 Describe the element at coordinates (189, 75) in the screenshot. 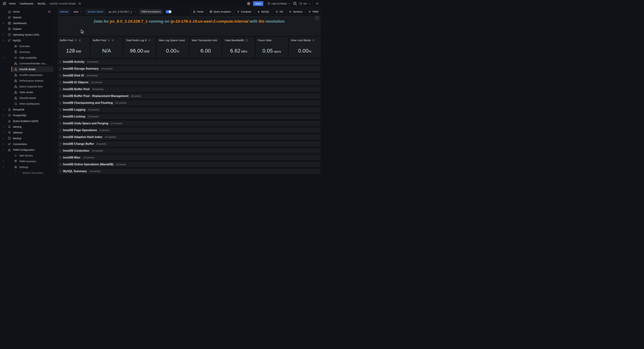

I see `dashboard-row-innodb-disk-io: InnoDB Disk IO (19 panels)` at that location.